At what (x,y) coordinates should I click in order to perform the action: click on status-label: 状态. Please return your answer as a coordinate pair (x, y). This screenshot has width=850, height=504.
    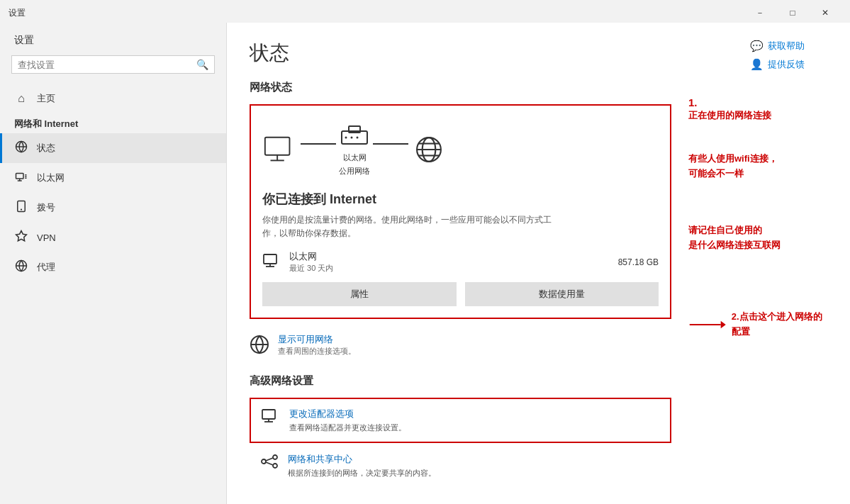
    Looking at the image, I should click on (46, 148).